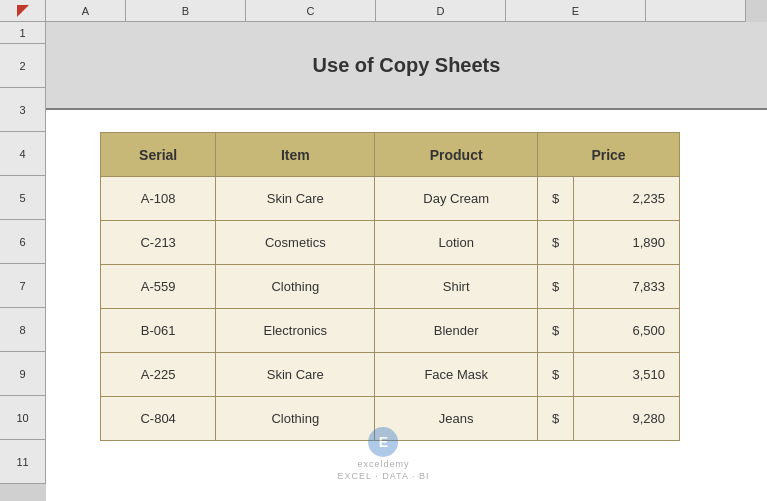 The image size is (767, 501). What do you see at coordinates (627, 375) in the screenshot?
I see `cell-price-value-4: 3,510` at bounding box center [627, 375].